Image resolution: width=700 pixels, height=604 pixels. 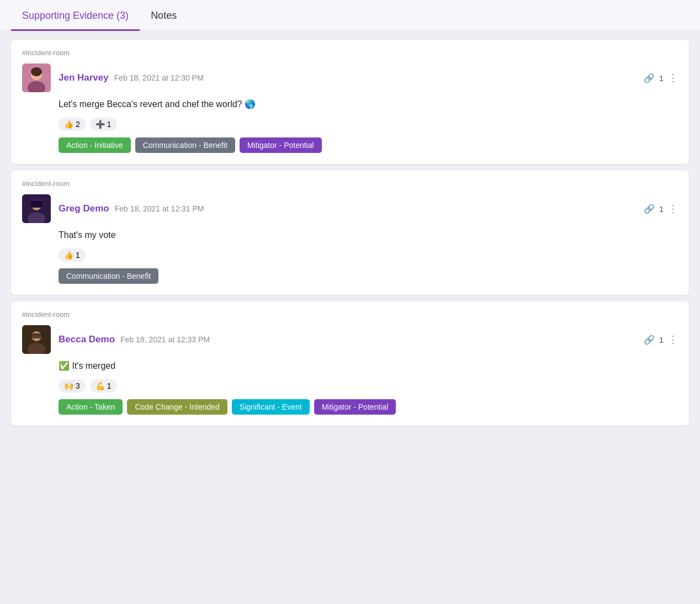 What do you see at coordinates (350, 183) in the screenshot?
I see `channel-label-2: #incident-room` at bounding box center [350, 183].